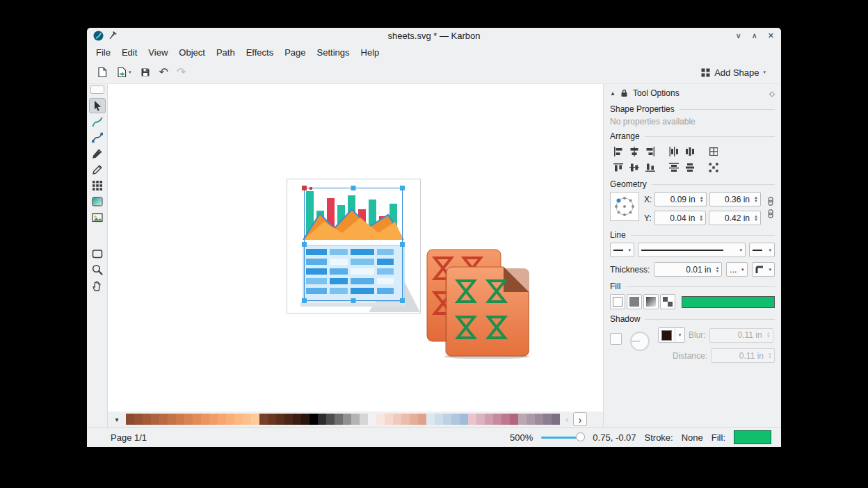 The width and height of the screenshot is (868, 488). Describe the element at coordinates (618, 167) in the screenshot. I see `align-top-button` at that location.